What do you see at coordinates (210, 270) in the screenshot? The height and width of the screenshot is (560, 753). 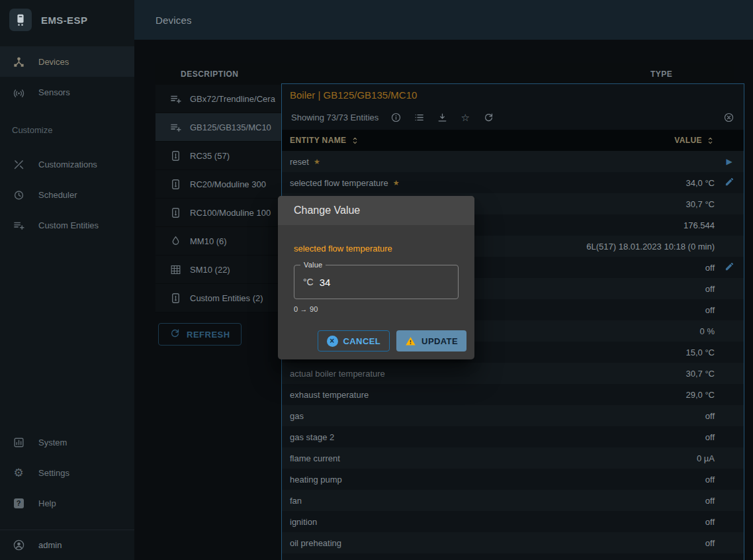 I see `device-name: SM10 (22)` at bounding box center [210, 270].